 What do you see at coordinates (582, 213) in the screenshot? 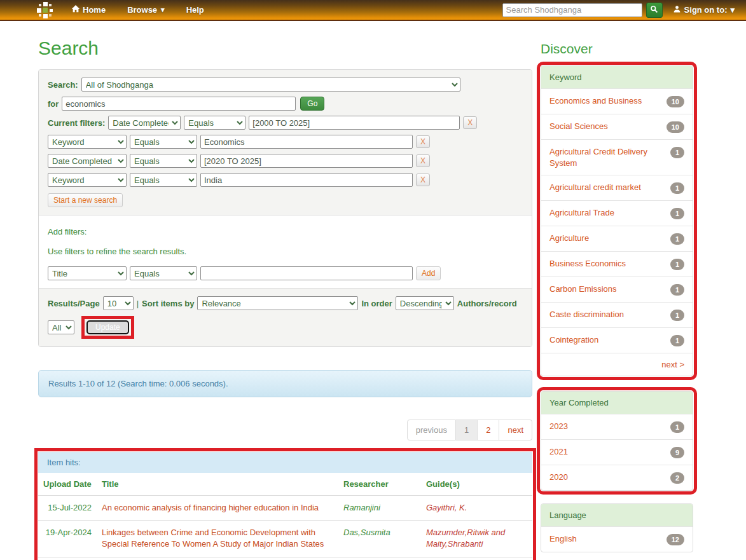
I see `facet-link: Agricultural Trade` at bounding box center [582, 213].